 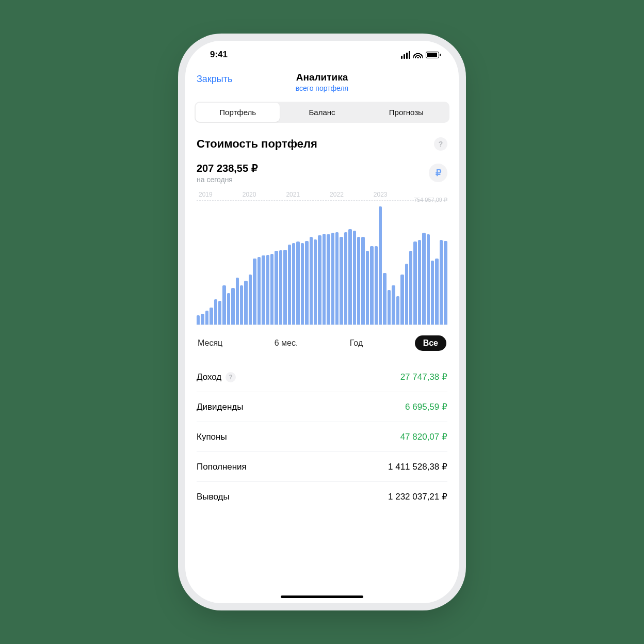 What do you see at coordinates (250, 195) in the screenshot?
I see `chart-year-label: 2020` at bounding box center [250, 195].